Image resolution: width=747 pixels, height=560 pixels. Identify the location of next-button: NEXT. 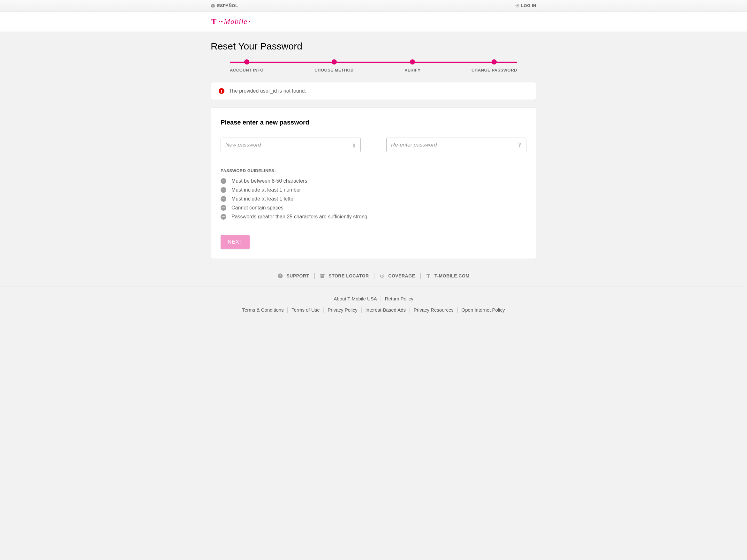
(235, 242).